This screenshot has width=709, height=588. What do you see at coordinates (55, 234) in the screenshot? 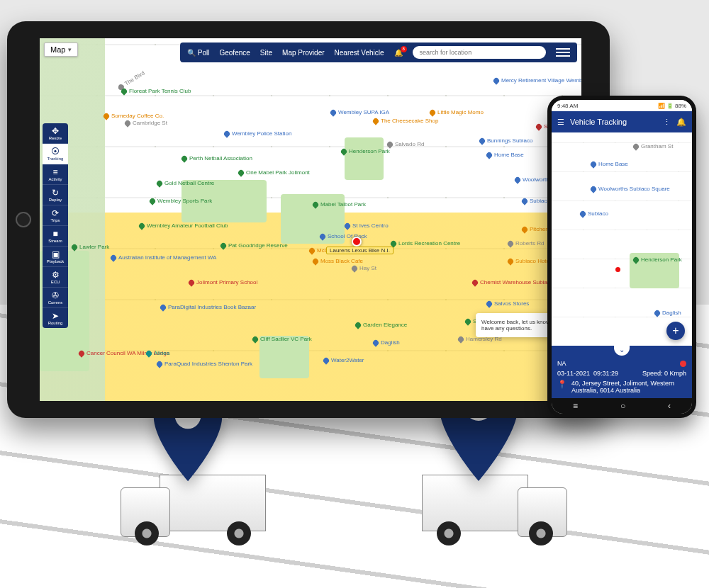
I see `stream-icon: ■` at bounding box center [55, 234].